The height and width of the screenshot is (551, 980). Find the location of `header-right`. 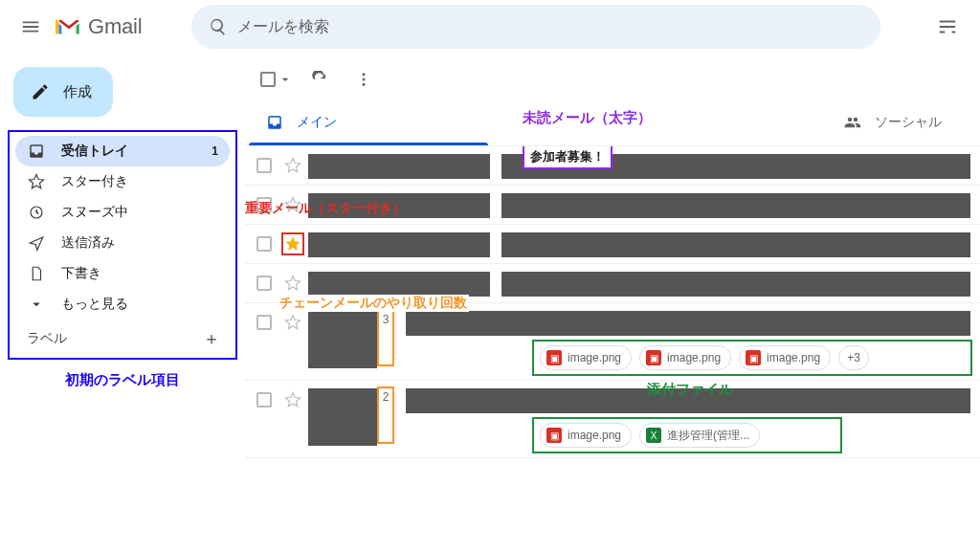

header-right is located at coordinates (947, 27).